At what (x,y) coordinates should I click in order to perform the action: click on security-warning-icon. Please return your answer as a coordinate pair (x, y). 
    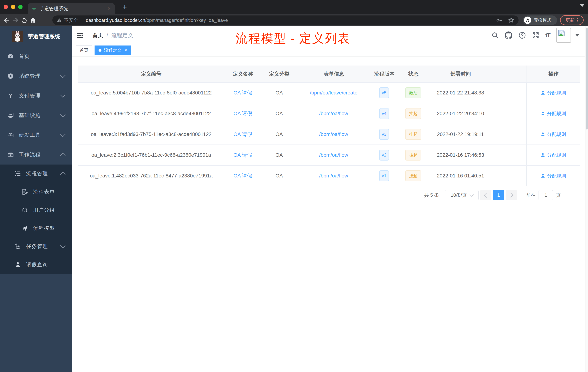
    Looking at the image, I should click on (59, 20).